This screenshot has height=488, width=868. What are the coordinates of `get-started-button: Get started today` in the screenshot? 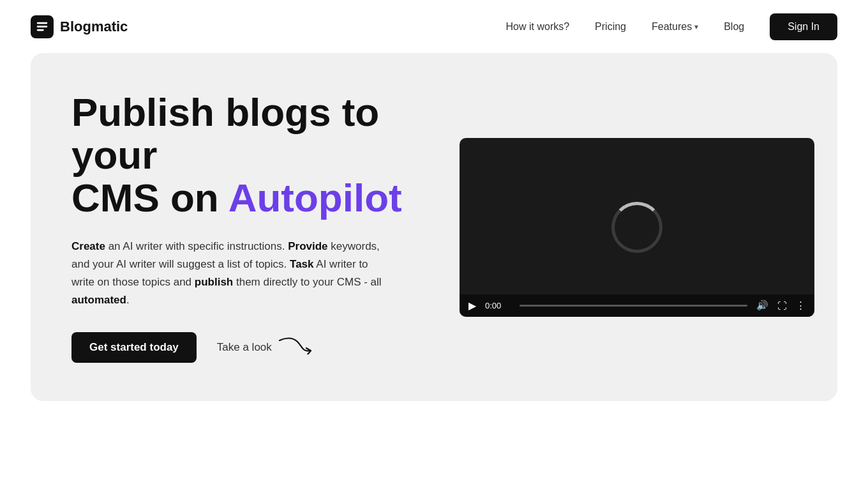 It's located at (134, 347).